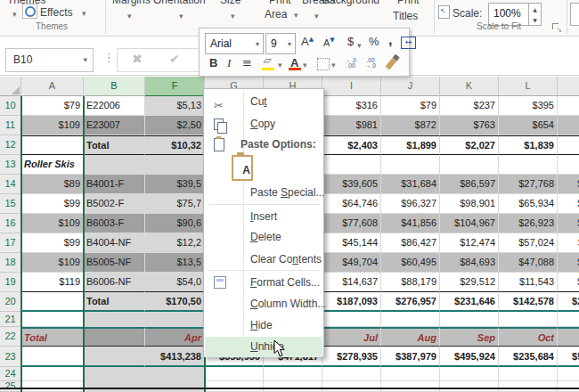  What do you see at coordinates (132, 4) in the screenshot?
I see `margins-button: Margins` at bounding box center [132, 4].